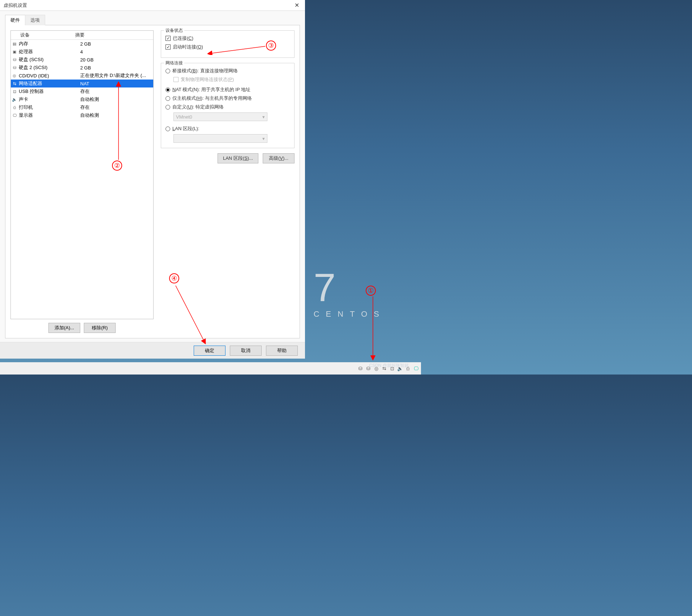  What do you see at coordinates (15, 5) in the screenshot?
I see `dialog-title: 虚拟机设置` at bounding box center [15, 5].